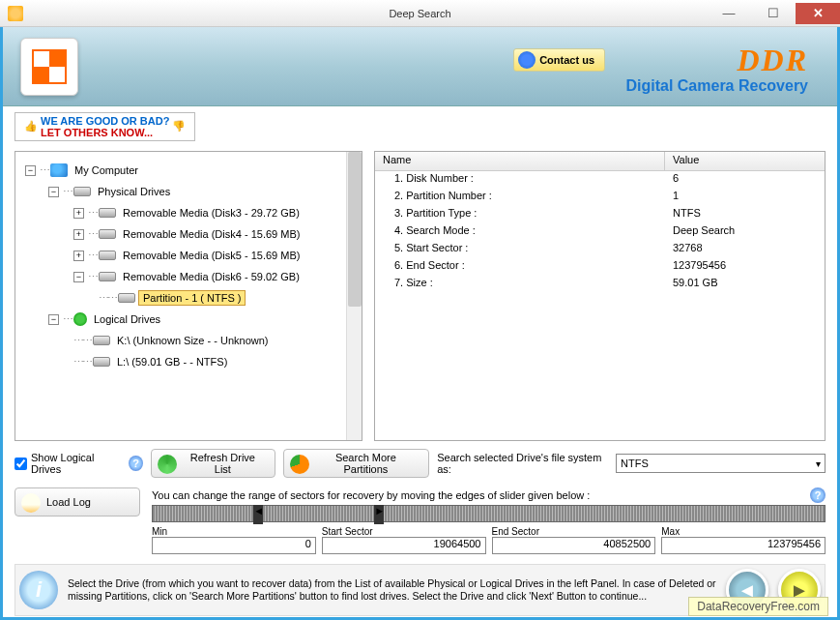 The width and height of the screenshot is (840, 620). I want to click on detail-name: 2. Partition Number :, so click(520, 197).